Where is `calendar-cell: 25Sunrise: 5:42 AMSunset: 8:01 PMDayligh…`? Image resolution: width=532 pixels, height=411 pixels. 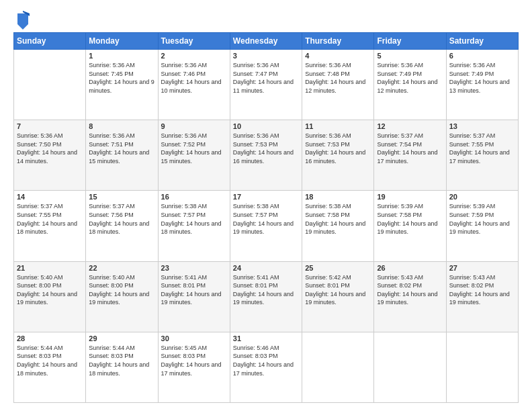 calendar-cell: 25Sunrise: 5:42 AMSunset: 8:01 PMDayligh… is located at coordinates (339, 297).